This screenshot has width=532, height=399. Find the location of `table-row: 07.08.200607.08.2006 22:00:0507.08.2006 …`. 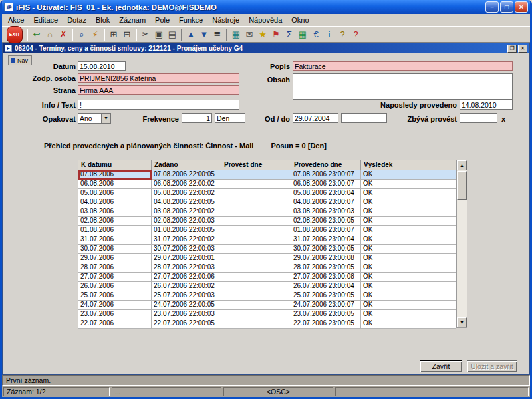

table-row: 07.08.200607.08.2006 22:00:0507.08.2006 … is located at coordinates (267, 175).